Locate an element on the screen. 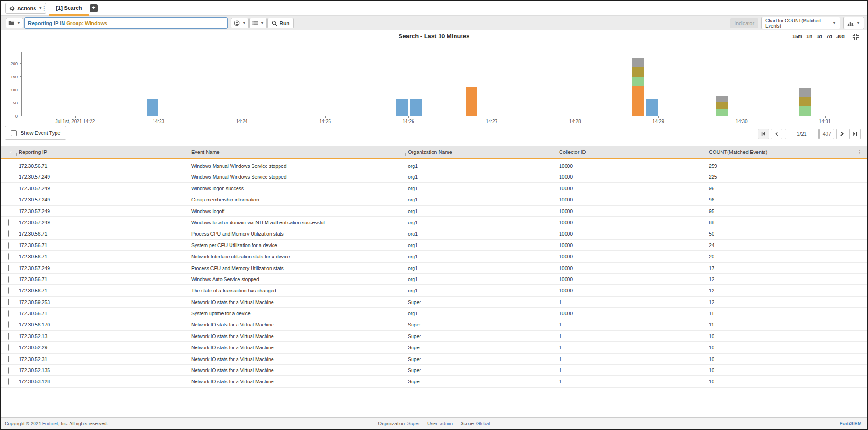 The width and height of the screenshot is (868, 430). search-query-input: Reporting IP IN Group: Windows is located at coordinates (126, 23).